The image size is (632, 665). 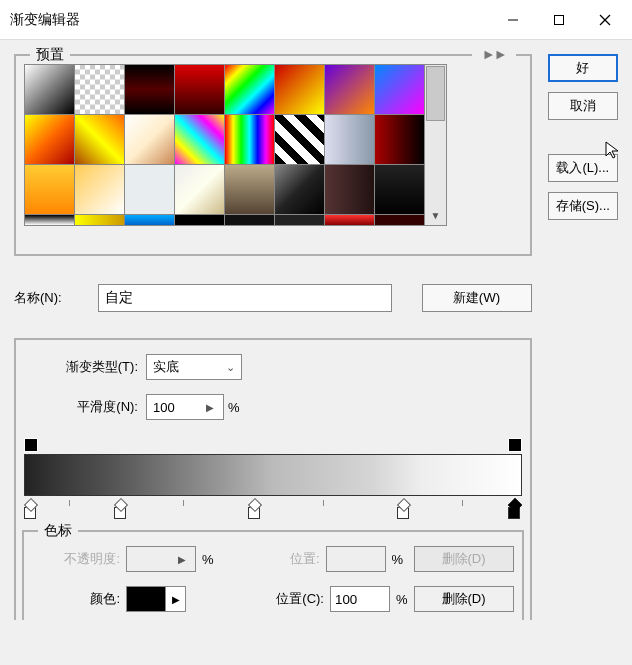 I want to click on smoothness-input: 100 ▶, so click(x=185, y=407).